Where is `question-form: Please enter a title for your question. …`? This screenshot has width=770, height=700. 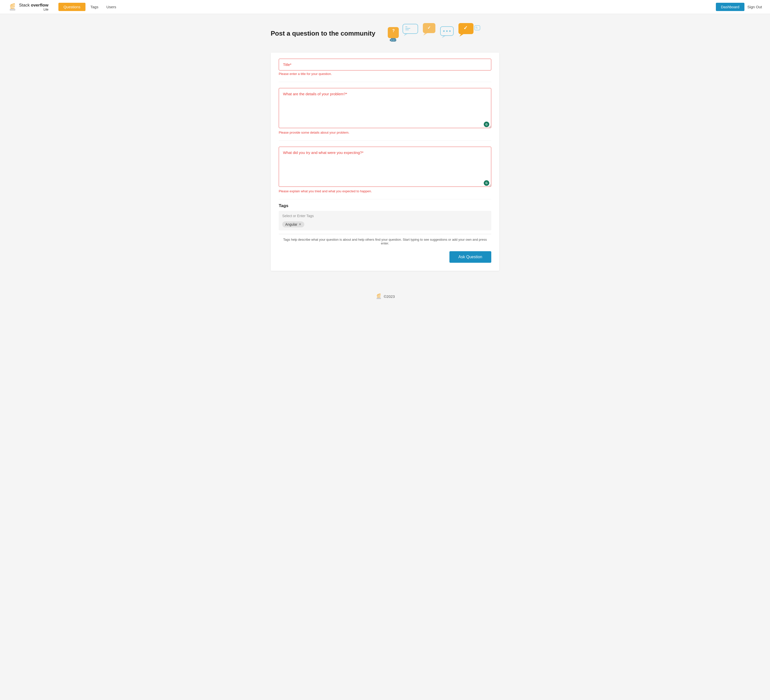
question-form: Please enter a title for your question. … is located at coordinates (385, 162).